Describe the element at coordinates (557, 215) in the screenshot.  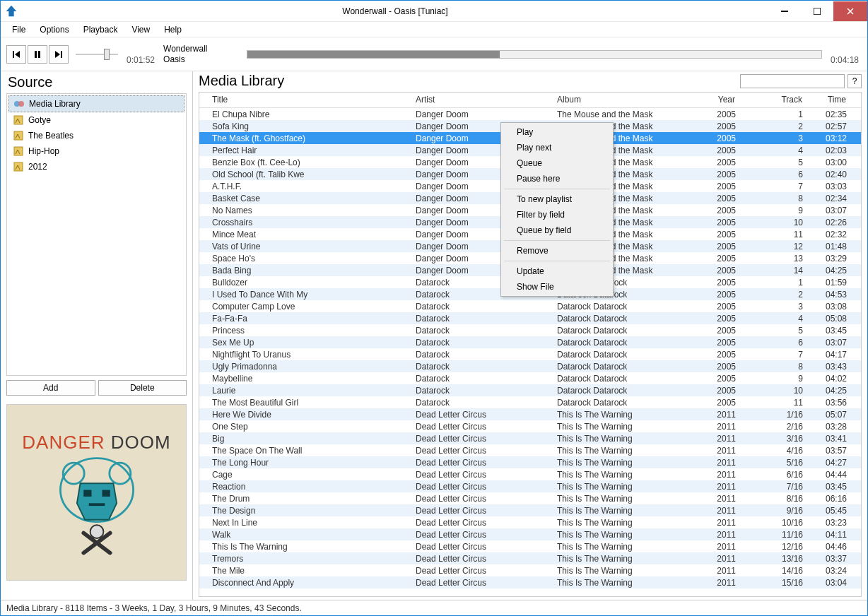
I see `context-menu-item: Filter by field` at that location.